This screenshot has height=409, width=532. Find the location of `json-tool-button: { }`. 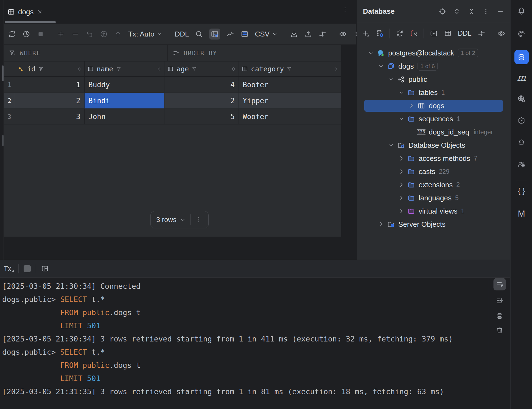

json-tool-button: { } is located at coordinates (521, 191).